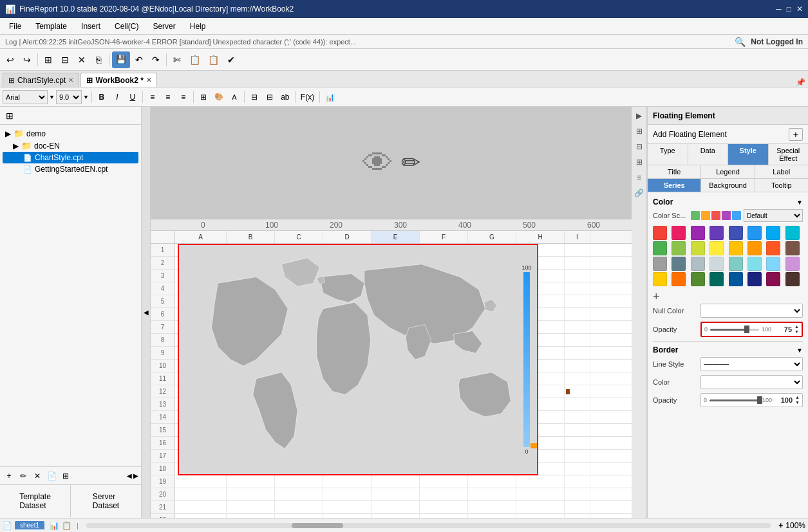 This screenshot has width=808, height=532. Describe the element at coordinates (752, 382) in the screenshot. I see `border-color-select` at that location.